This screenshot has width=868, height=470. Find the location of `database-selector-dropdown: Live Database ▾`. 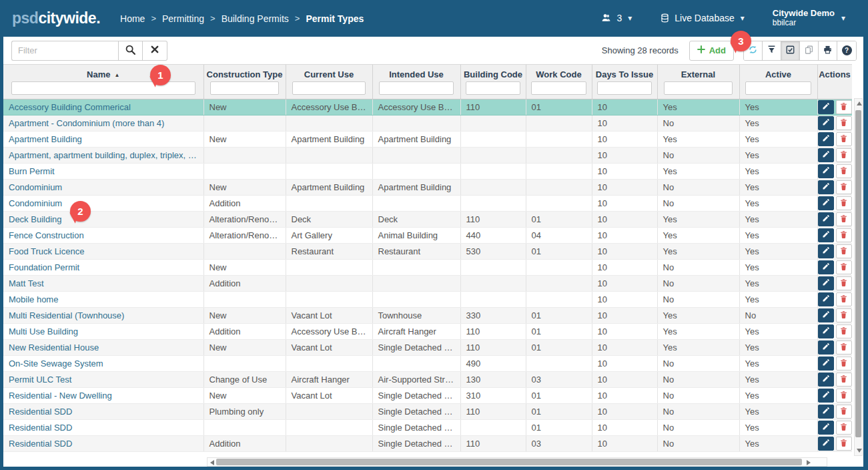

database-selector-dropdown: Live Database ▾ is located at coordinates (702, 18).